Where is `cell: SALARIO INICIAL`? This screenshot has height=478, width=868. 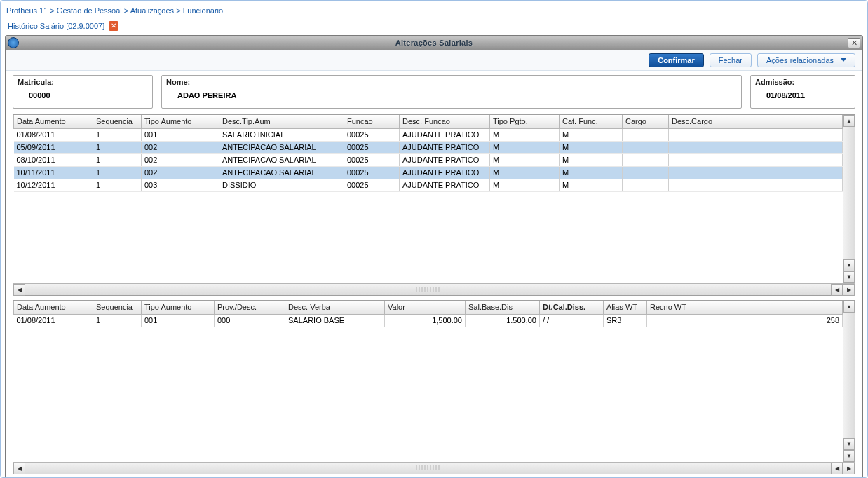
cell: SALARIO INICIAL is located at coordinates (282, 135).